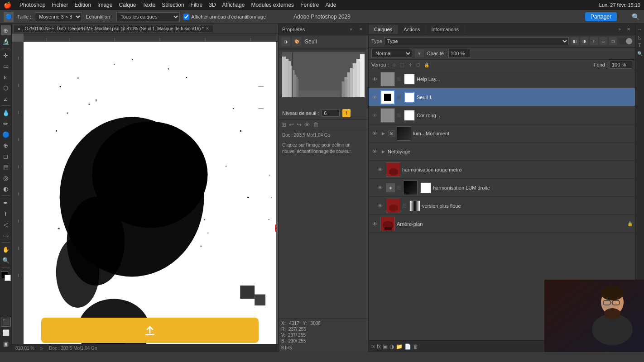 The image size is (644, 362). What do you see at coordinates (416, 347) in the screenshot?
I see `layer-btn-delete: 🗑` at bounding box center [416, 347].